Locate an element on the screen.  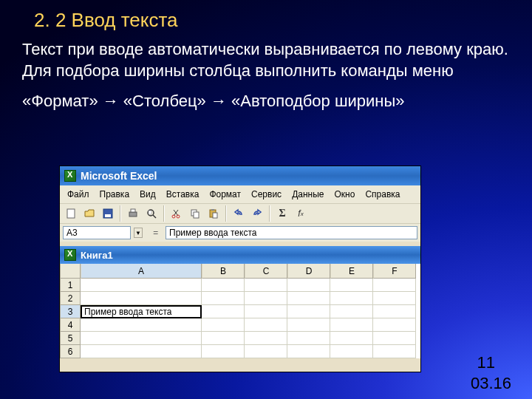
cell-C4 is located at coordinates (266, 325).